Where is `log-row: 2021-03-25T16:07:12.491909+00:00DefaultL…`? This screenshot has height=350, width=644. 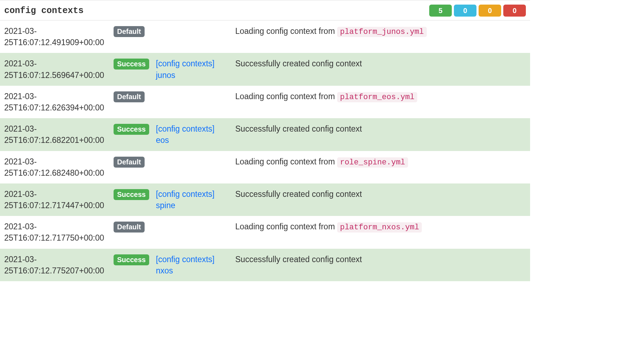 log-row: 2021-03-25T16:07:12.491909+00:00DefaultL… is located at coordinates (265, 37).